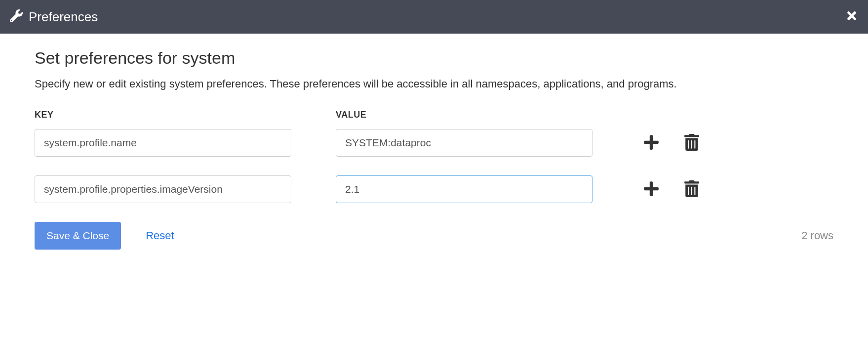  Describe the element at coordinates (852, 17) in the screenshot. I see `close-icon` at that location.